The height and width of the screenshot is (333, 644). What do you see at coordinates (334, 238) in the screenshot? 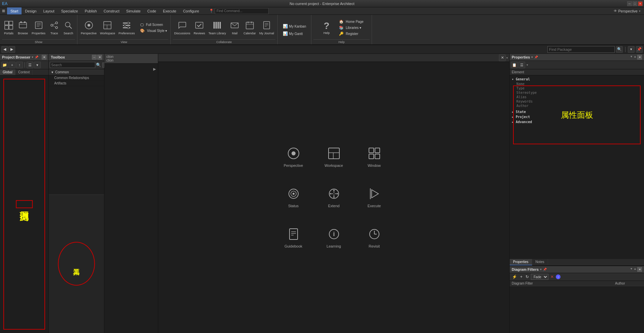
I see `workspace-item-learning: i Learning` at bounding box center [334, 238].